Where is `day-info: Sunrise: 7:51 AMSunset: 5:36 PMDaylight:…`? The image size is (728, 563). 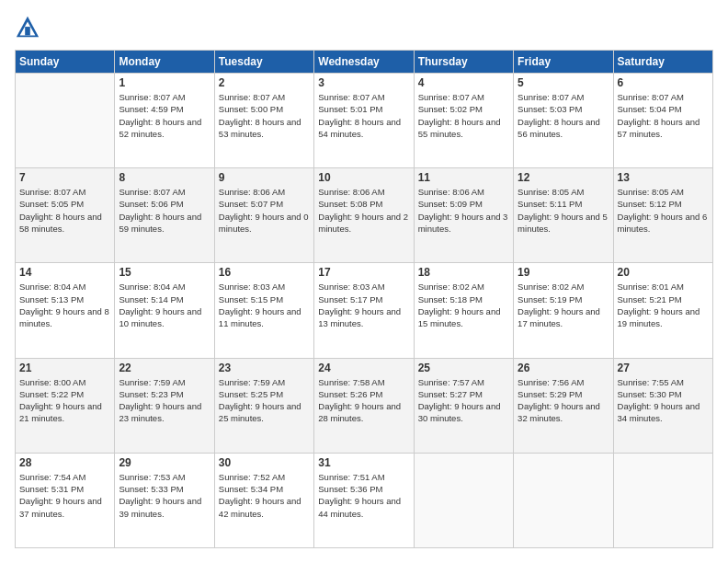 day-info: Sunrise: 7:51 AMSunset: 5:36 PMDaylight:… is located at coordinates (364, 495).